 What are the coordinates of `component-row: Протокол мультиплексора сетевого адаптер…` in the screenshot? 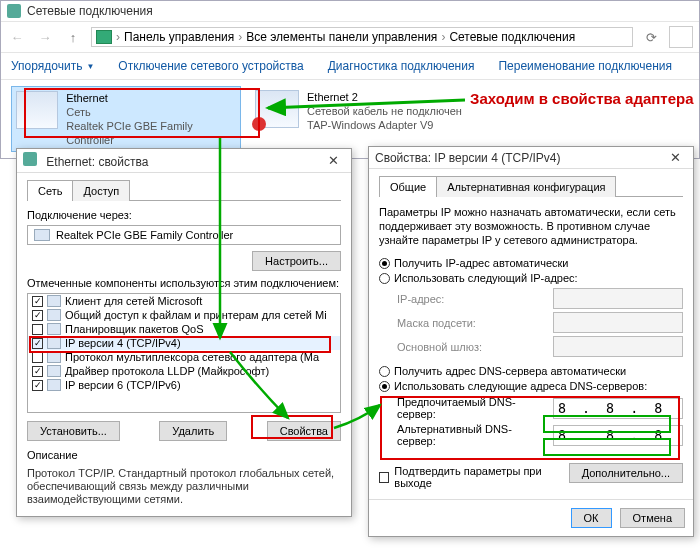 It's located at (184, 357).